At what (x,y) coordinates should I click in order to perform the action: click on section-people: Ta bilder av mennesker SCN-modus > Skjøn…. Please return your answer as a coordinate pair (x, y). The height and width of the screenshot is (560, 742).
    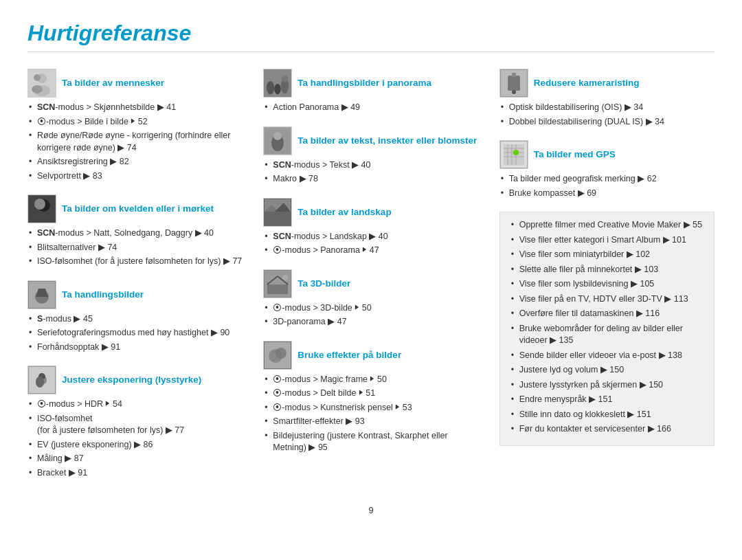
    Looking at the image, I should click on (135, 125).